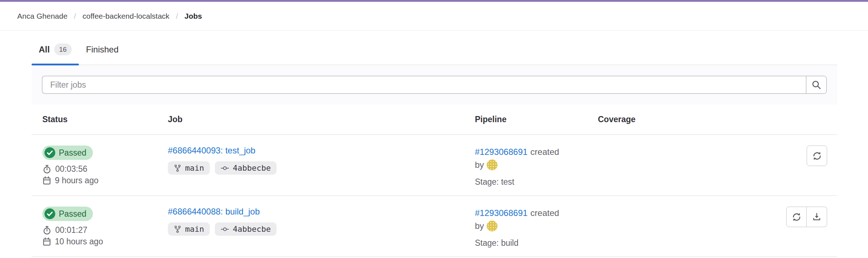 This screenshot has height=258, width=868. I want to click on breadcrumb-item-jobs: Jobs, so click(193, 16).